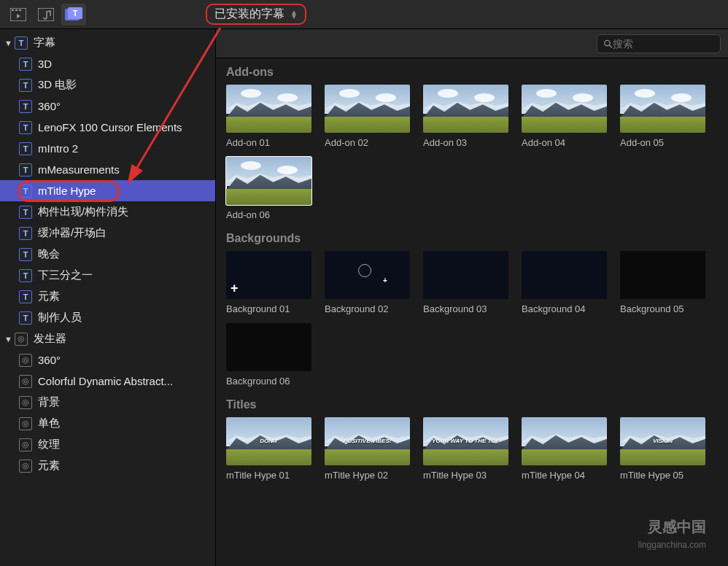 This screenshot has width=728, height=566. Describe the element at coordinates (108, 127) in the screenshot. I see `sidebar-item: TLenoFX 100 Cursor Elements` at that location.